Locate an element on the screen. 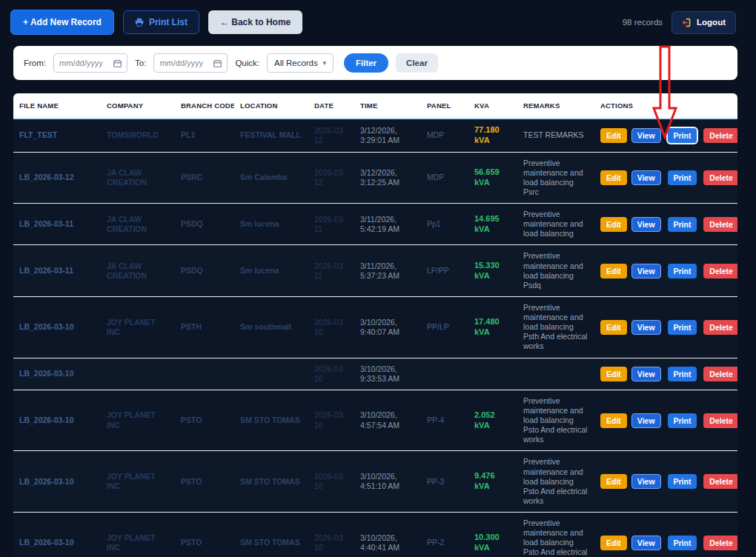 This screenshot has height=557, width=756. company-cell is located at coordinates (138, 373).